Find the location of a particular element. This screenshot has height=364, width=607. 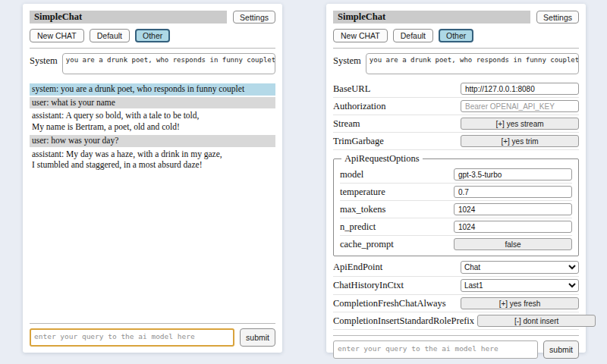

model-label: model is located at coordinates (354, 174).